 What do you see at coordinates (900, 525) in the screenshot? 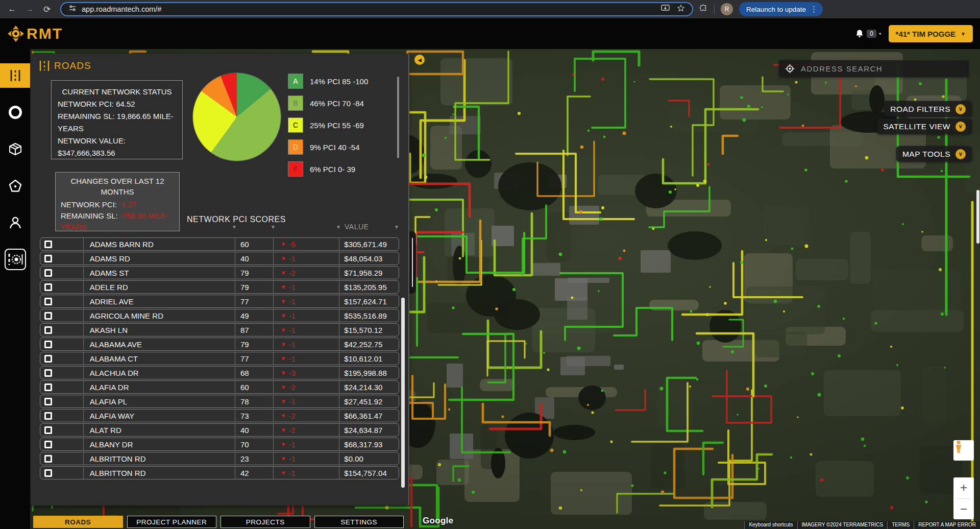
I see `attribution-link: TERMS` at bounding box center [900, 525].